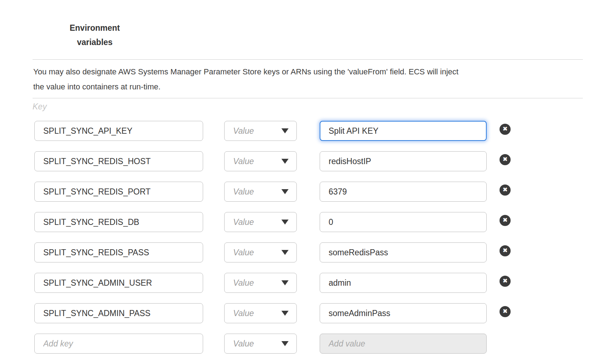 This screenshot has width=600, height=364. What do you see at coordinates (119, 344) in the screenshot?
I see `add-key-input` at bounding box center [119, 344].